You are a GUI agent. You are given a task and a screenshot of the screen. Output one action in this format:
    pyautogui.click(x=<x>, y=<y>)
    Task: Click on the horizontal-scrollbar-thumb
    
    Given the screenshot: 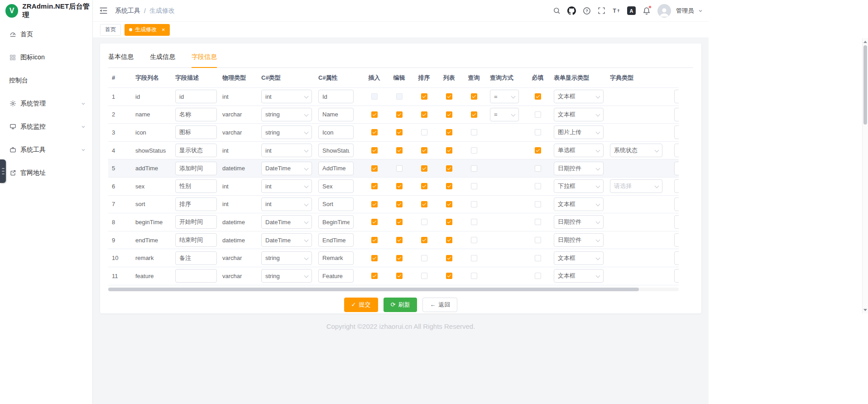 What is the action you would take?
    pyautogui.click(x=374, y=289)
    